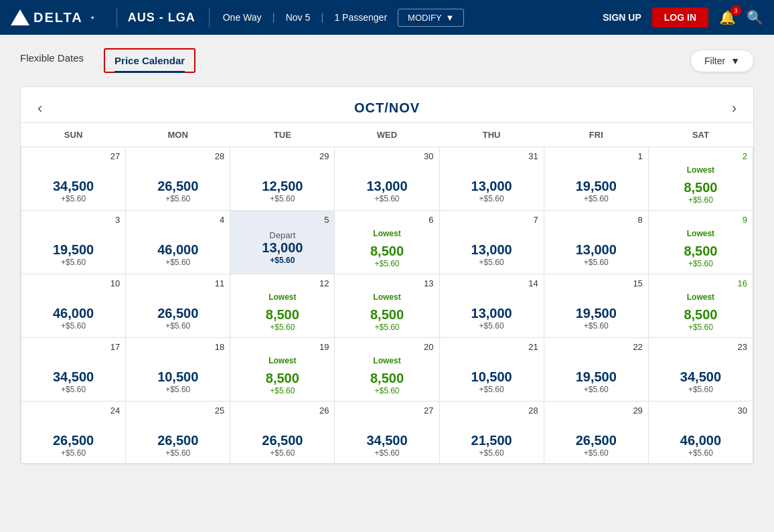 Image resolution: width=774 pixels, height=532 pixels. What do you see at coordinates (387, 242) in the screenshot?
I see `calendar-cell-w1-d3: 6Lowest8,500+$5.60` at bounding box center [387, 242].